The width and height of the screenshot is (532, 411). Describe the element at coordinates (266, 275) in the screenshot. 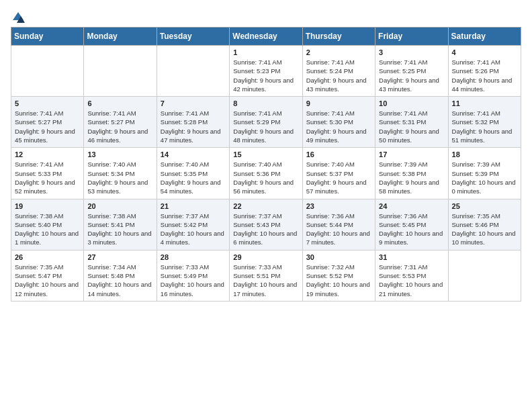

I see `calendar-cell: 29Sunrise: 7:33 AM Sunset: 5:51 PM Dayli…` at that location.